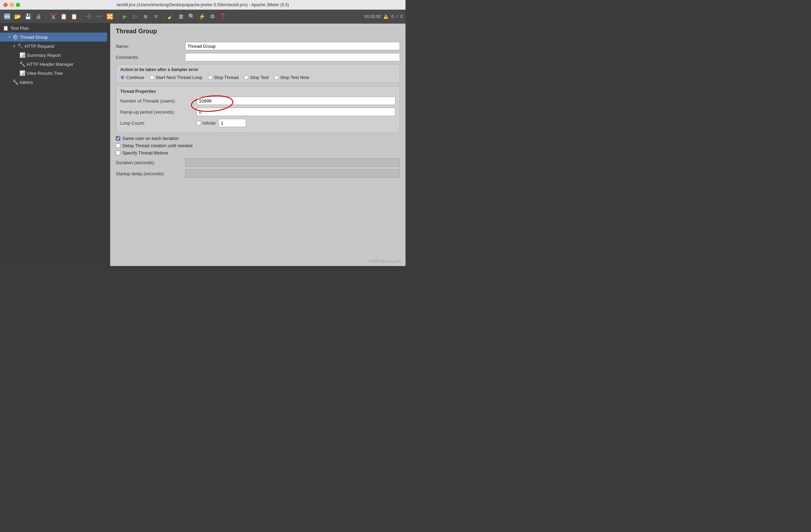 Image resolution: width=811 pixels, height=532 pixels. What do you see at coordinates (158, 112) in the screenshot?
I see `ramp-up-label: Ramp-up period (seconds):` at bounding box center [158, 112].